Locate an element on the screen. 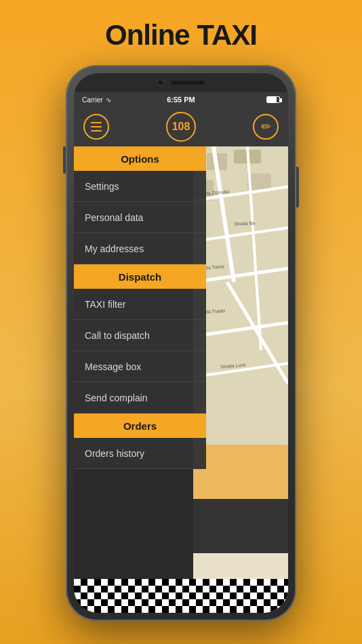 The image size is (362, 644). phone-top-bar is located at coordinates (181, 83).